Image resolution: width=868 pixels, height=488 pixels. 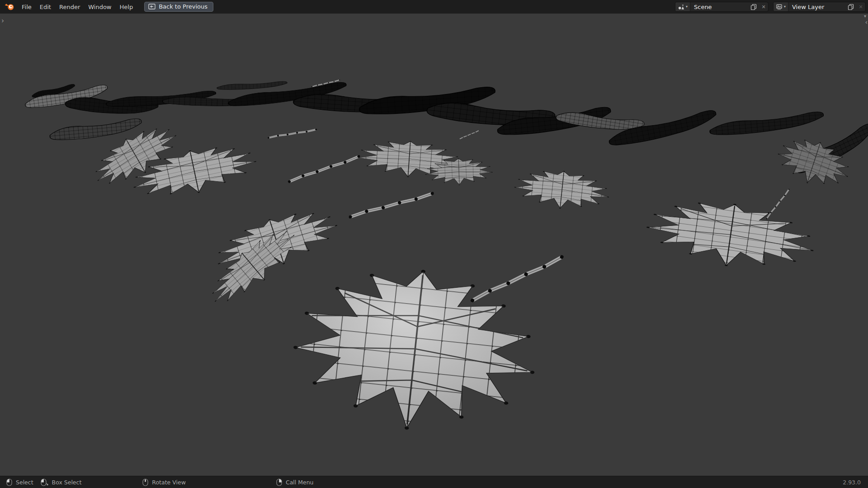 What do you see at coordinates (279, 483) in the screenshot?
I see `mouse-right-button-icon` at bounding box center [279, 483].